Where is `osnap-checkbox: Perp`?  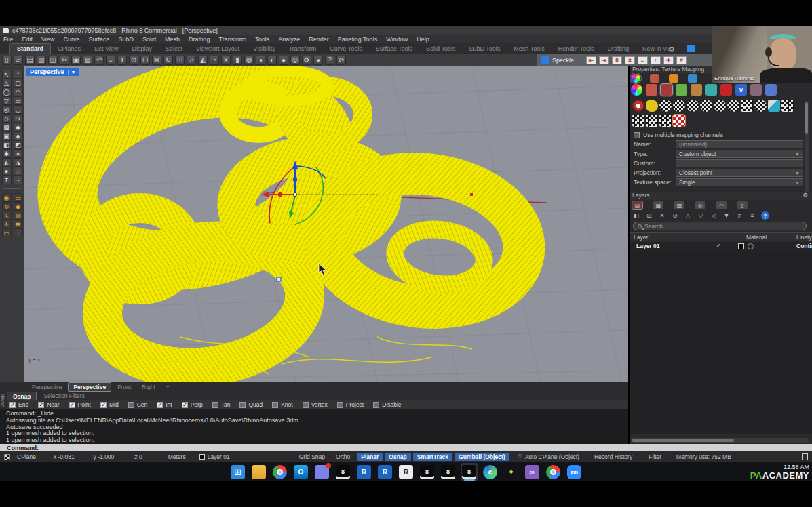
osnap-checkbox: Perp is located at coordinates (193, 405).